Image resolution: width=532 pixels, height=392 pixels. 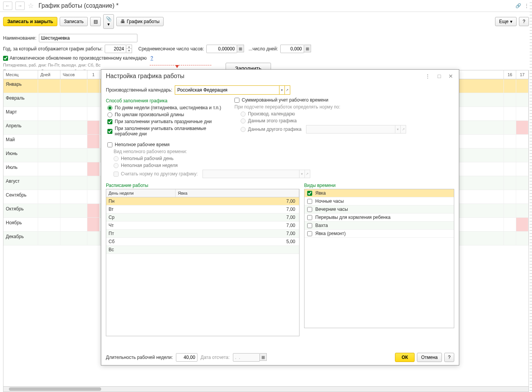 What do you see at coordinates (202, 218) in the screenshot?
I see `table-row: Ср7,00` at bounding box center [202, 218].